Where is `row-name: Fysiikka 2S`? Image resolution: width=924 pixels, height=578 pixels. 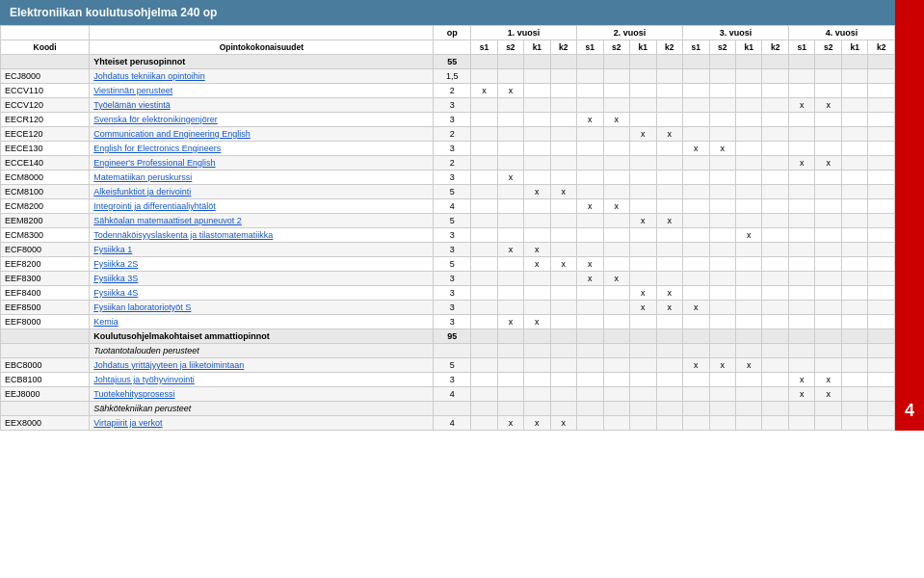
row-name: Fysiikka 2S is located at coordinates (262, 264).